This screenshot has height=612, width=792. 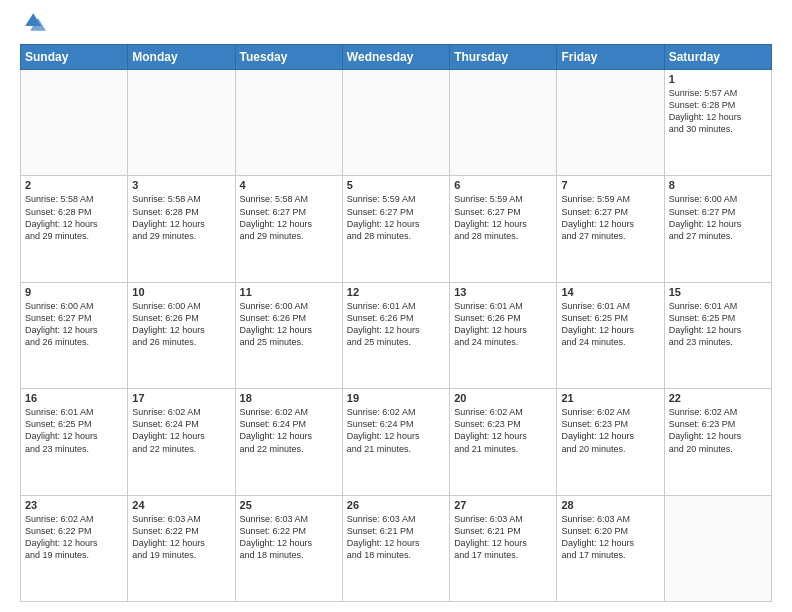 I want to click on day-cell: 14Sunrise: 6:01 AM Sunset: 6:25 PM Dayli…, so click(x=610, y=335).